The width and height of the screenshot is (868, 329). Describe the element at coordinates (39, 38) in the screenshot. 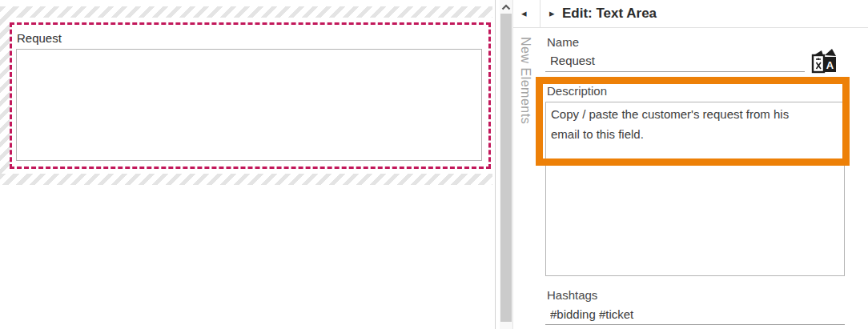

I see `field-label: Request` at that location.